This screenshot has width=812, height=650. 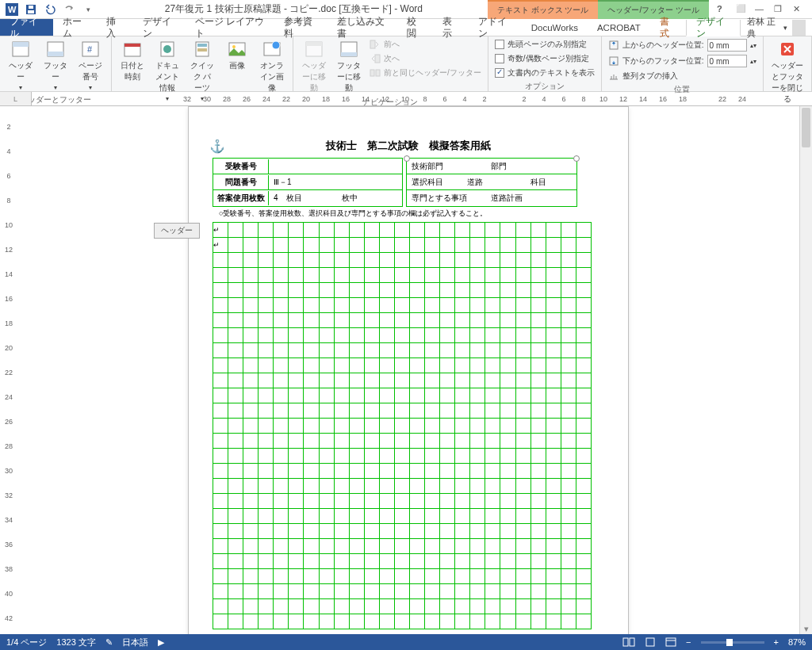 I want to click on tab-mailings: 差し込み文書, so click(x=362, y=27).